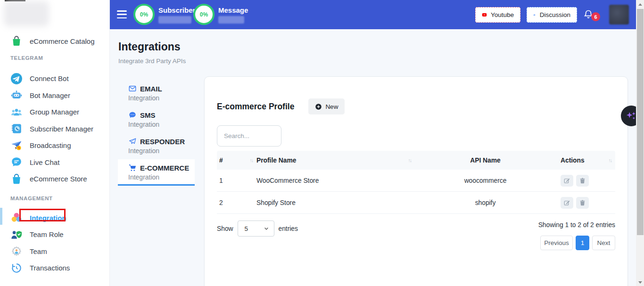 The width and height of the screenshot is (644, 286). What do you see at coordinates (55, 96) in the screenshot?
I see `sidebar-item-bot-manager: Bot Manager` at bounding box center [55, 96].